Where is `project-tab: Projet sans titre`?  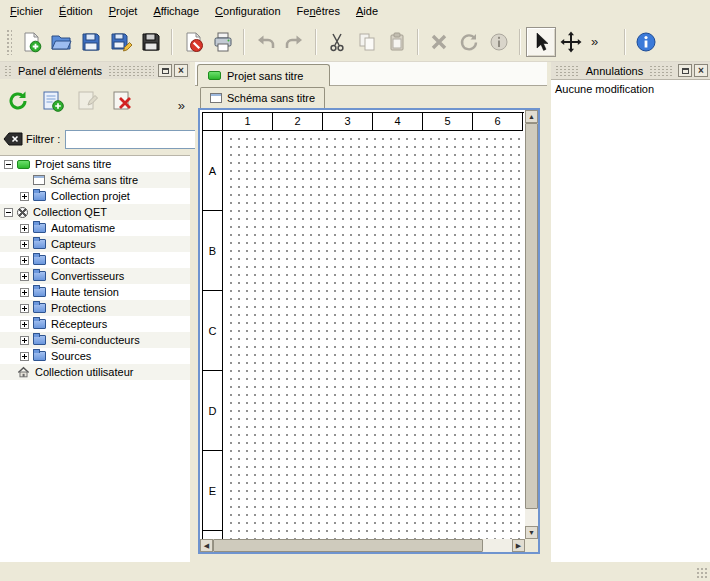
project-tab: Projet sans titre is located at coordinates (264, 75).